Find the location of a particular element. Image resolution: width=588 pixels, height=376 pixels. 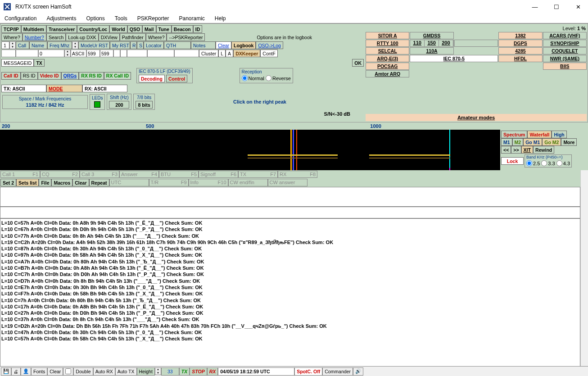

normal-radio: Normal is located at coordinates (253, 78).